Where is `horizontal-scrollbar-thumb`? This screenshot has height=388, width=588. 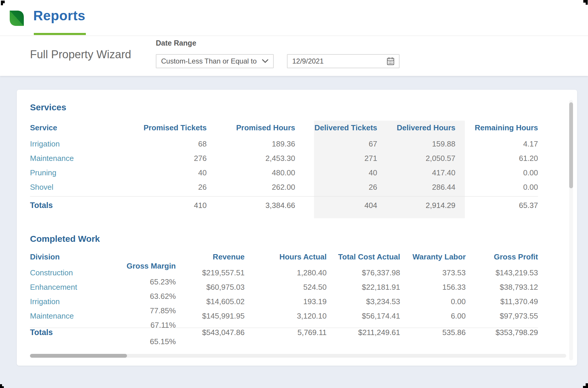 horizontal-scrollbar-thumb is located at coordinates (78, 356).